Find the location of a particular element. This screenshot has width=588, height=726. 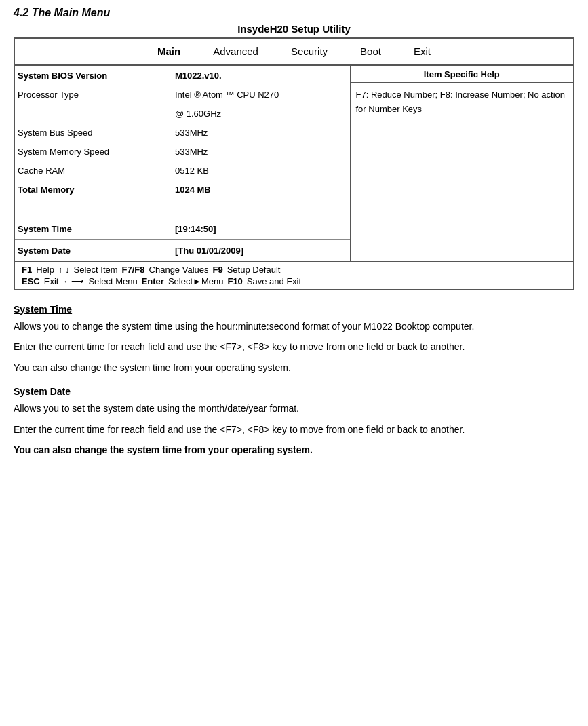

menu-item-boot: Boot is located at coordinates (370, 52).